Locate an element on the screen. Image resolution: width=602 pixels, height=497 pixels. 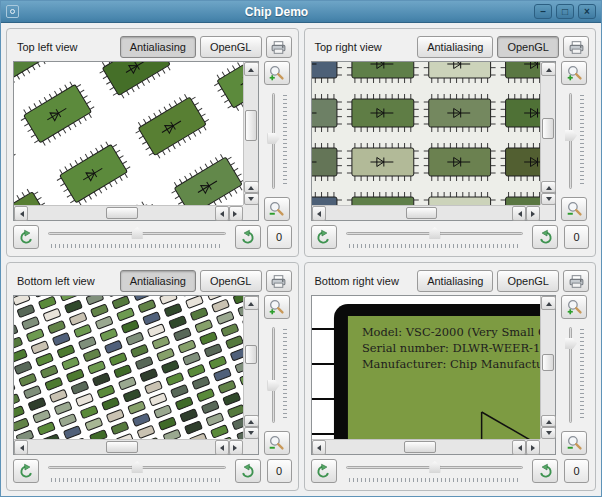
window-menu-icon is located at coordinates (12, 12).